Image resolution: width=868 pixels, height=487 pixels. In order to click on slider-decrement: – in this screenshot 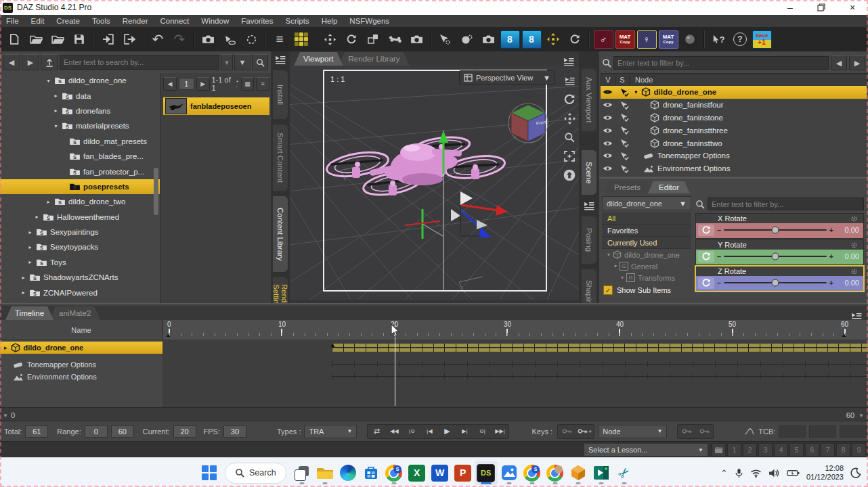, I will do `click(719, 230)`.